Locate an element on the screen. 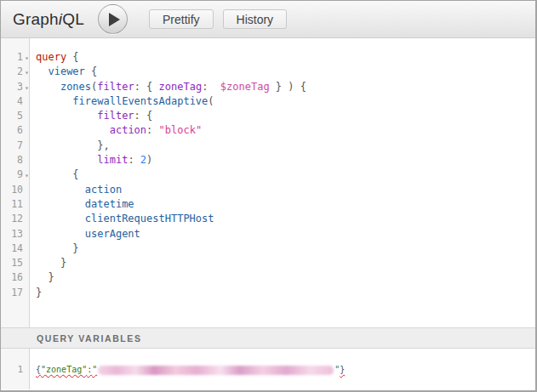 The height and width of the screenshot is (392, 537). line-number: 2 is located at coordinates (12, 71).